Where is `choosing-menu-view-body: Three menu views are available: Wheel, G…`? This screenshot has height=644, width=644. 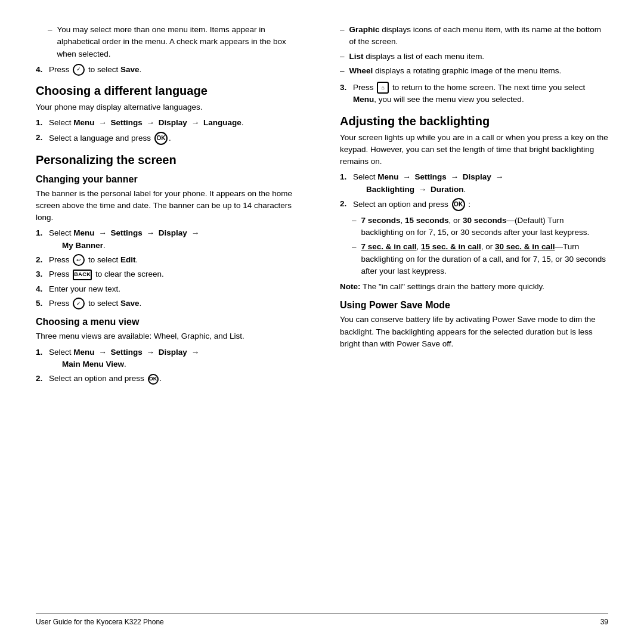 choosing-menu-view-body: Three menu views are available: Wheel, G… is located at coordinates (170, 336).